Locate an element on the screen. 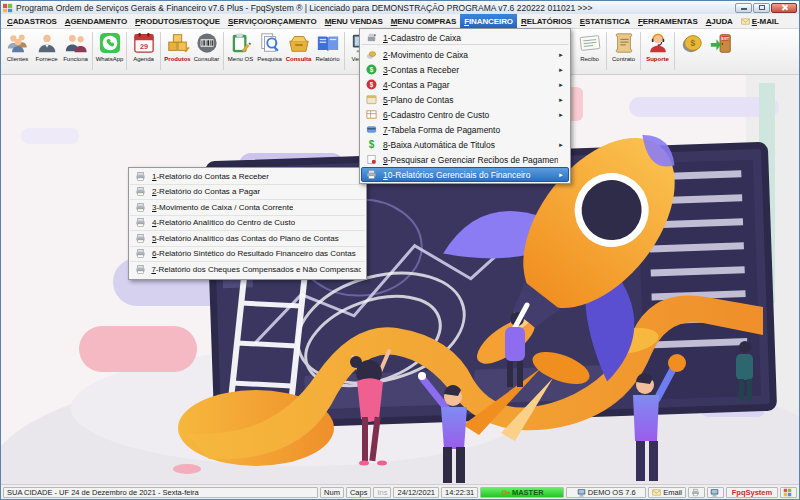  toolbar-button-contrato: Contrato is located at coordinates (624, 46).